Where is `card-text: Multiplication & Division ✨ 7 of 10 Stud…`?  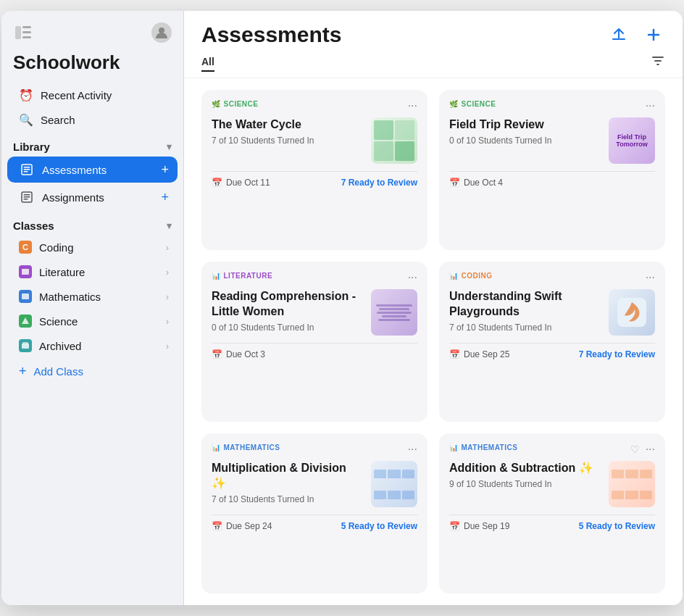
card-text: Multiplication & Division ✨ 7 of 10 Stud… is located at coordinates (288, 484).